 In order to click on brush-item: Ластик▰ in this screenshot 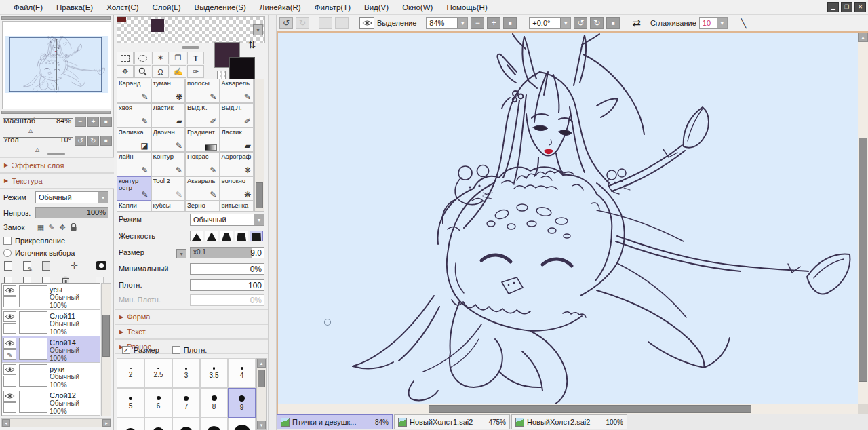, I will do `click(237, 140)`.